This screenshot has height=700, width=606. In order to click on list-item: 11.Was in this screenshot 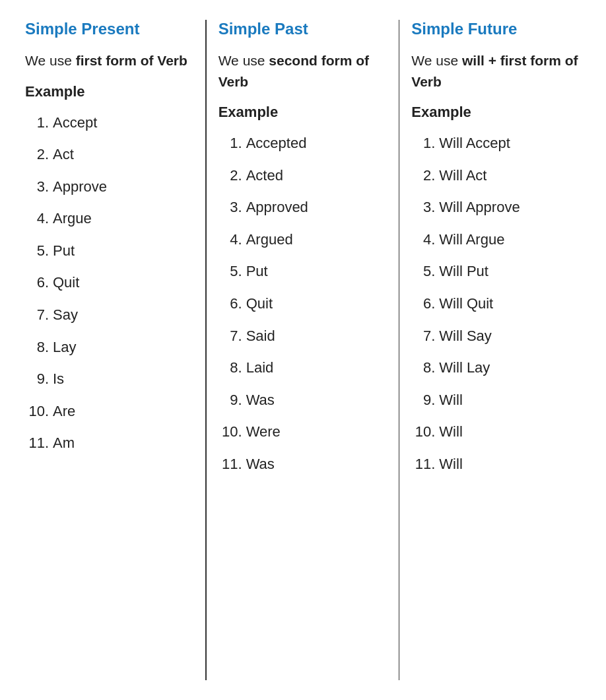, I will do `click(304, 465)`.